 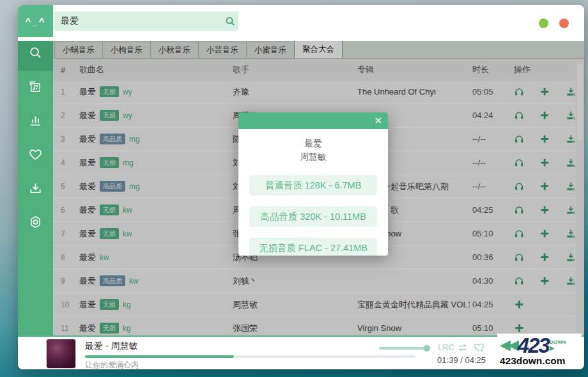 I want to click on quality-option-button: 高品音质 320K - 10.11MB, so click(x=313, y=217).